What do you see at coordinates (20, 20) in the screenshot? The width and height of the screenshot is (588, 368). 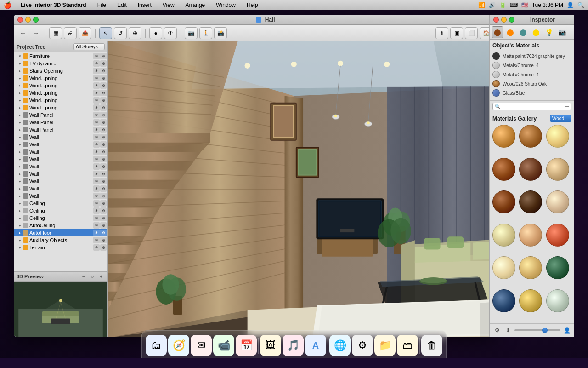 I see `close-button` at bounding box center [20, 20].